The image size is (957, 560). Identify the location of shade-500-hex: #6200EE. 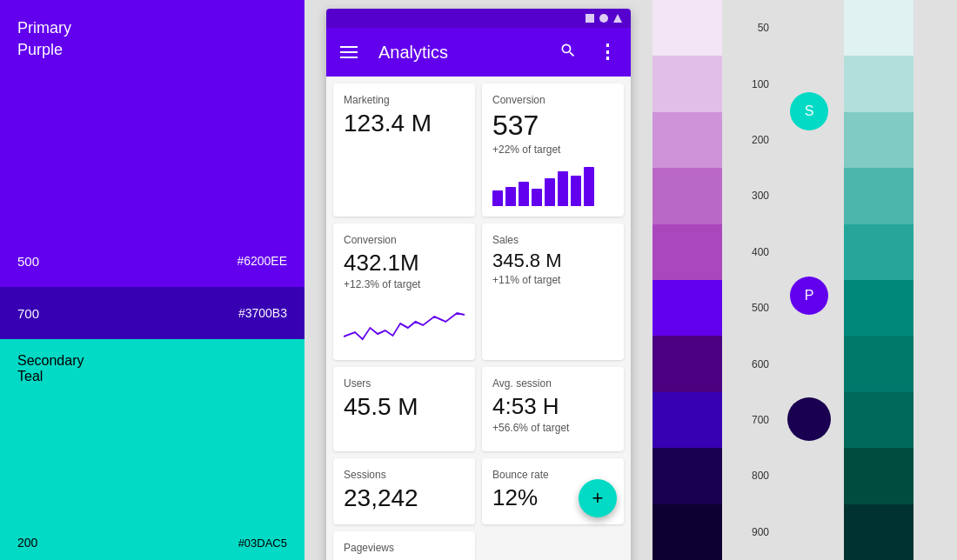
(262, 261).